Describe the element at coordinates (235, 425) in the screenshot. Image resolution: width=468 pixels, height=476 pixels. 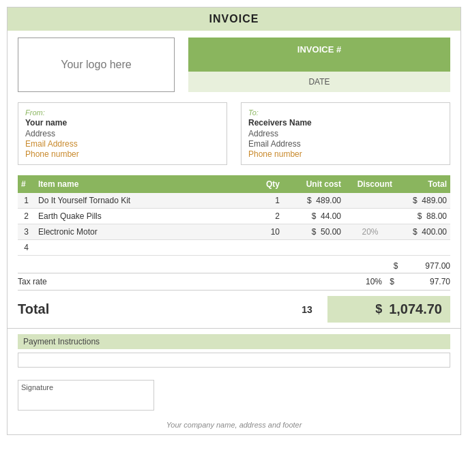
I see `footer-text: Your company name, address and footer` at that location.